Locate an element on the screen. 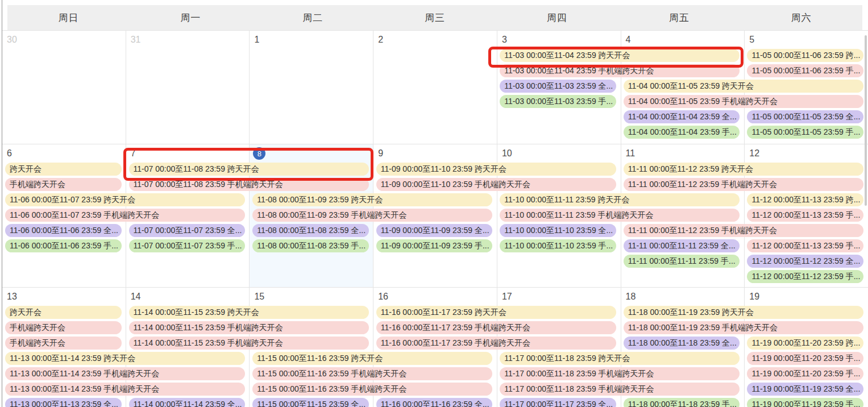 This screenshot has width=868, height=407. event-bar: 11-06 00:00至11-07 23:59 跨天开会 is located at coordinates (125, 200).